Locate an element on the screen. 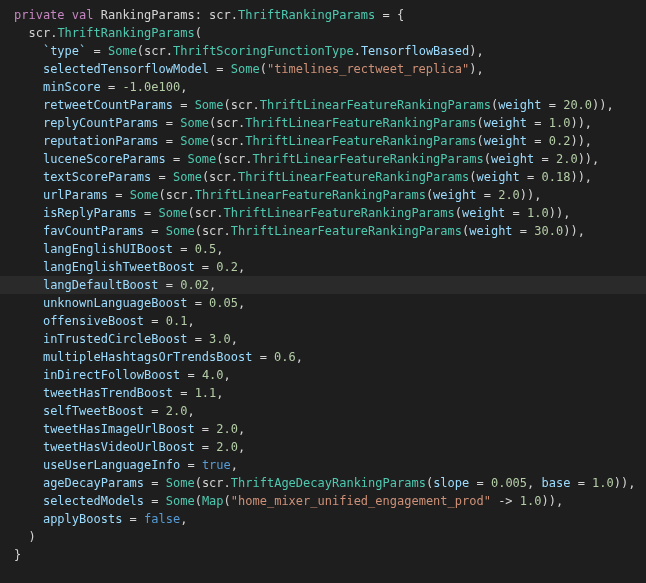  token-member: luceneScoreParams is located at coordinates (104, 159).